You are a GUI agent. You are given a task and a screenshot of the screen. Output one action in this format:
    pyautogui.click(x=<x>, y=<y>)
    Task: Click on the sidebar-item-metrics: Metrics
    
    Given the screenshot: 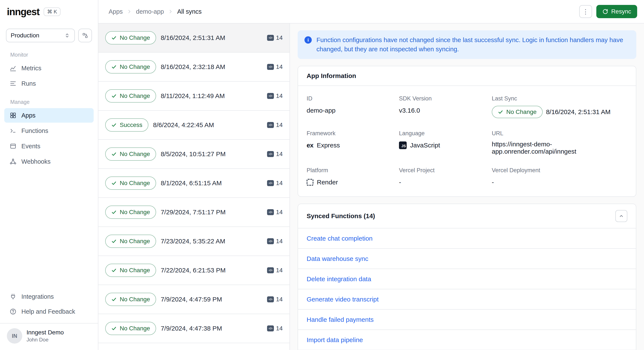 What is the action you would take?
    pyautogui.click(x=49, y=68)
    